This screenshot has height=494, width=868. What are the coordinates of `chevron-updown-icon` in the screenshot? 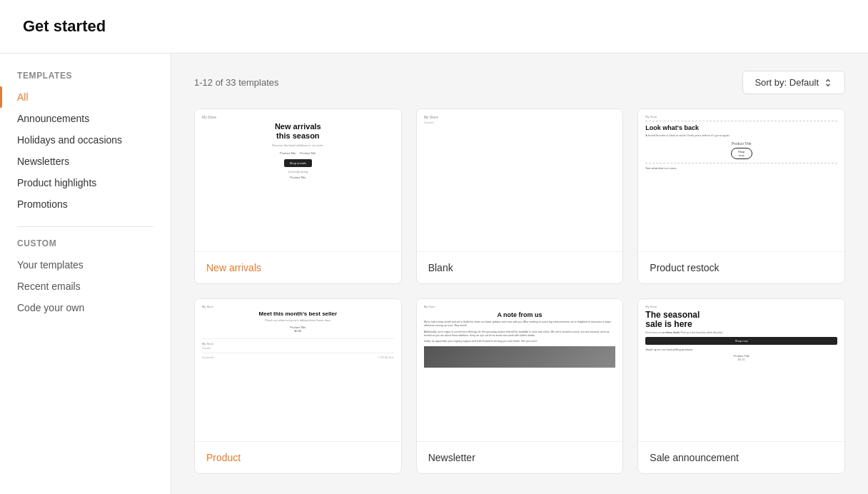 It's located at (828, 83).